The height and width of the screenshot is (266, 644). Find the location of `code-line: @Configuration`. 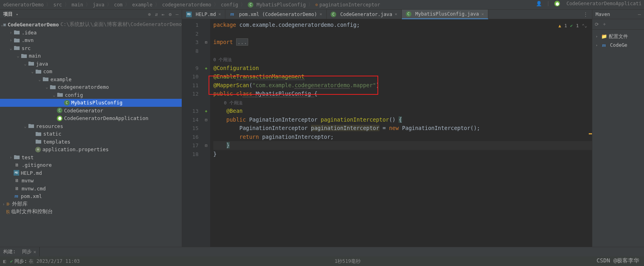

code-line: @Configuration is located at coordinates (403, 68).